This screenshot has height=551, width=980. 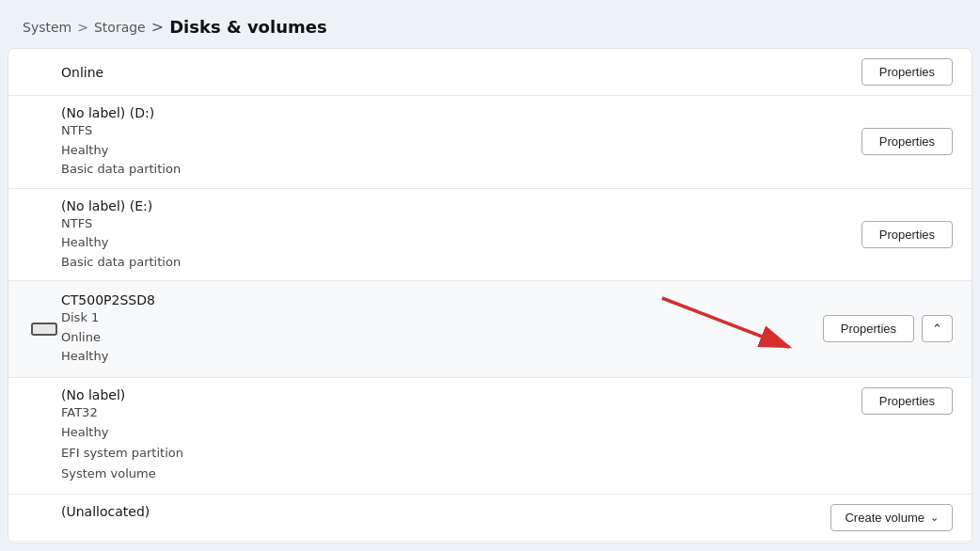 What do you see at coordinates (461, 169) in the screenshot?
I see `disk-detail-d-type: Basic data partition` at bounding box center [461, 169].